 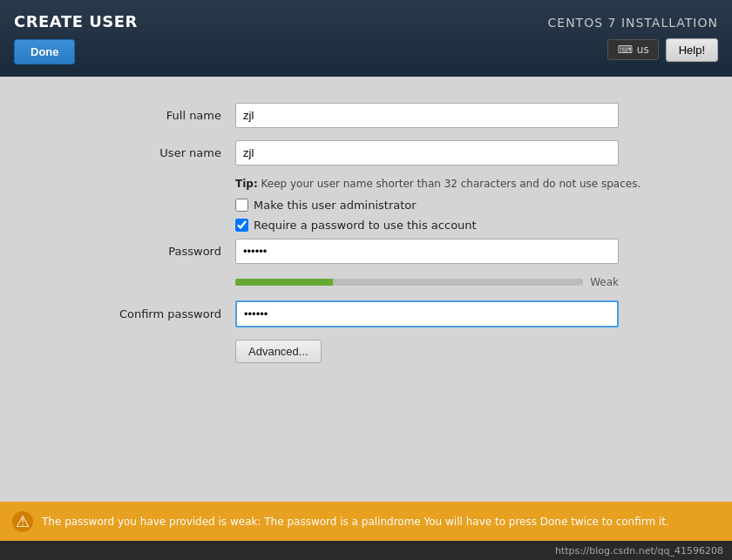 What do you see at coordinates (148, 153) in the screenshot?
I see `username-label: User name` at bounding box center [148, 153].